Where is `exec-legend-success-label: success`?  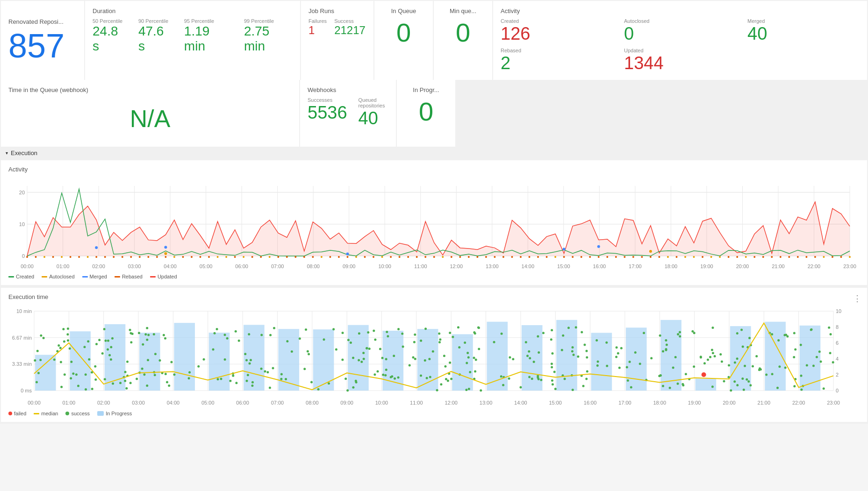 exec-legend-success-label: success is located at coordinates (80, 413).